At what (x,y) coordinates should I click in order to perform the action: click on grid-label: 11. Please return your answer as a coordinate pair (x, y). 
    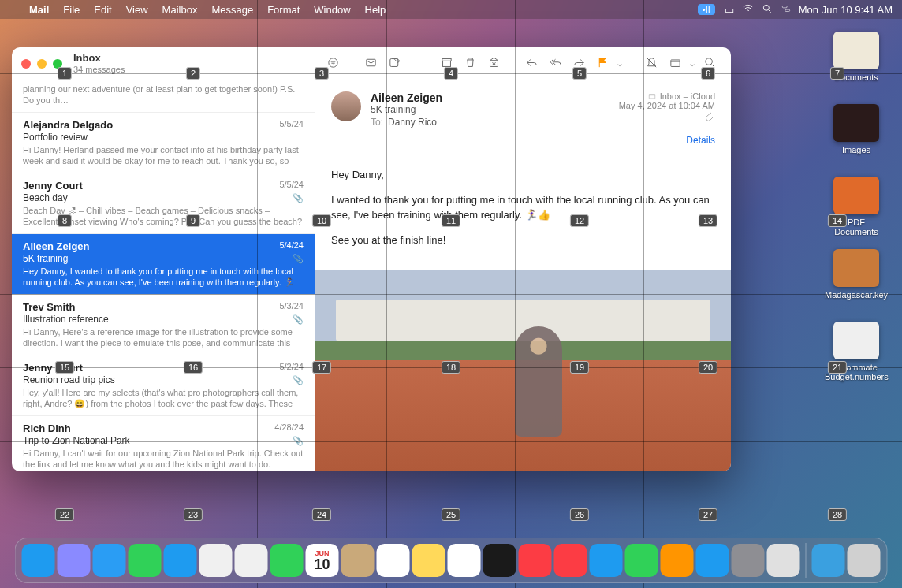
    Looking at the image, I should click on (451, 221).